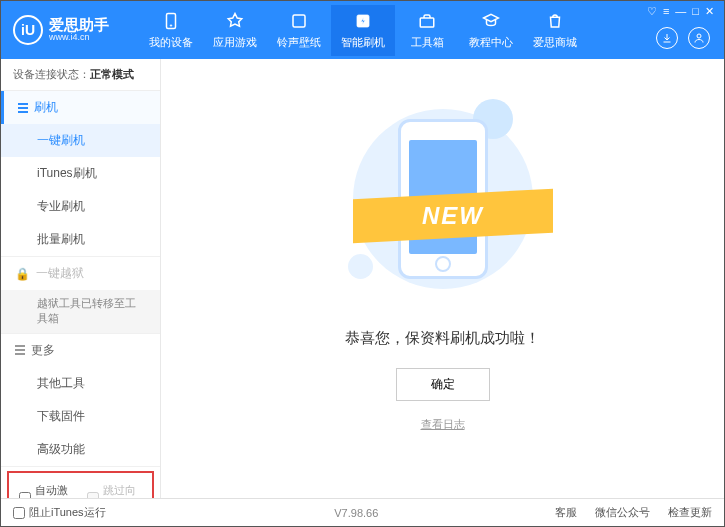 This screenshot has height=527, width=725. What do you see at coordinates (80, 174) in the screenshot?
I see `sidebar-item-itunes-flash: iTunes刷机` at bounding box center [80, 174].